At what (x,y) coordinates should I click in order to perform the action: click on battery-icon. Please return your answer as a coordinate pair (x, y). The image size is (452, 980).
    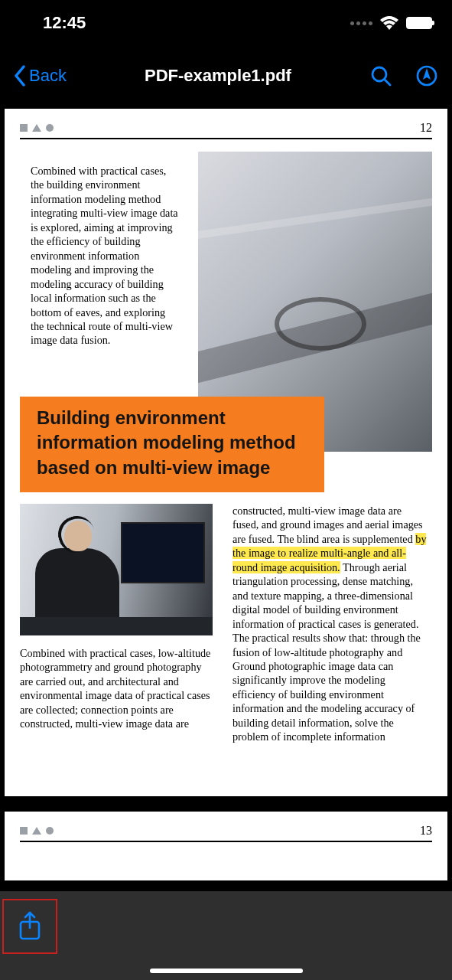
    Looking at the image, I should click on (419, 23).